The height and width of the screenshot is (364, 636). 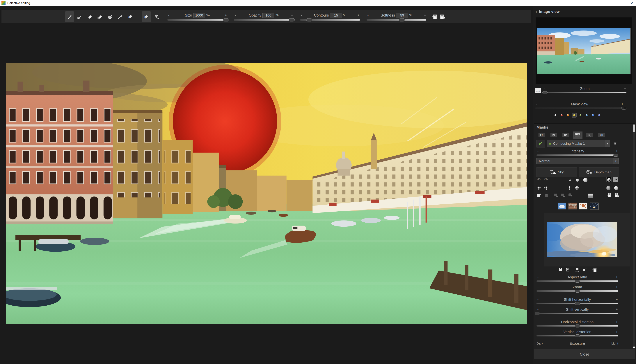 I want to click on lock-aspect-button, so click(x=568, y=270).